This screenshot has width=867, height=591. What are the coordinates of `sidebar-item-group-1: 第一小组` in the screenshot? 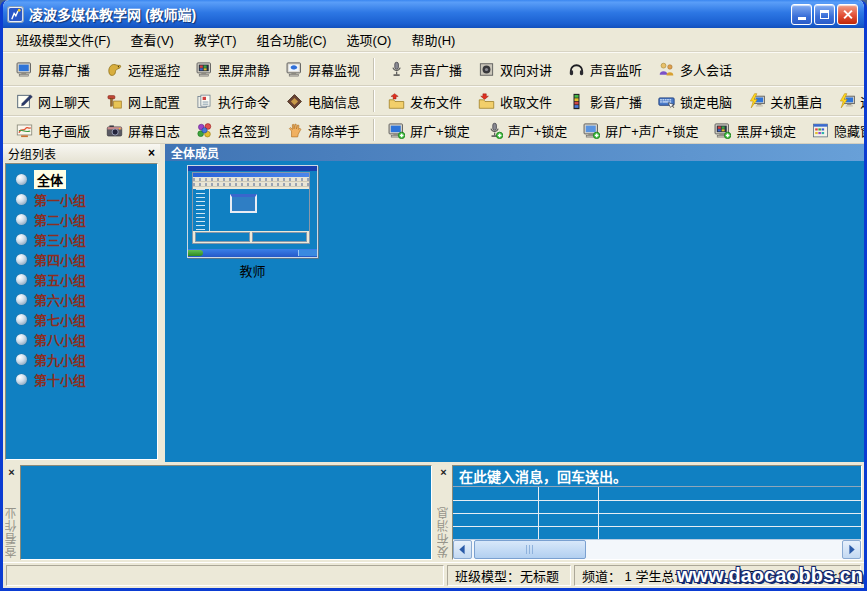 It's located at (82, 199).